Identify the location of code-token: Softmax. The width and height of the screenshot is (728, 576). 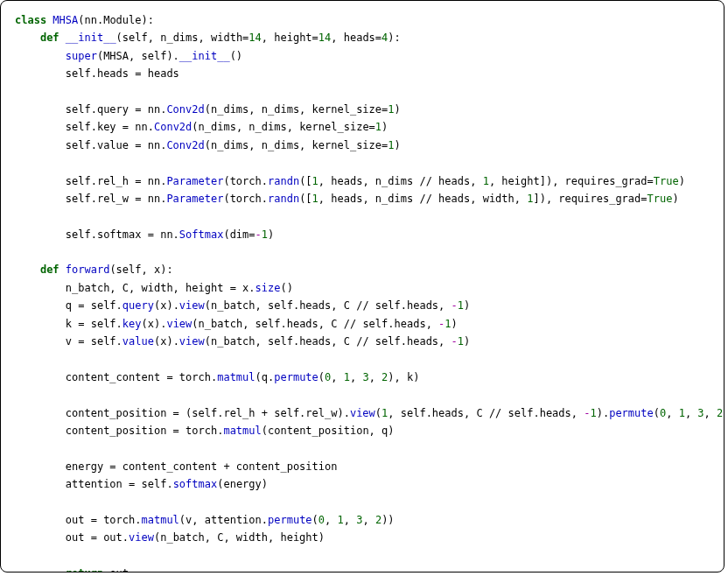
(201, 235).